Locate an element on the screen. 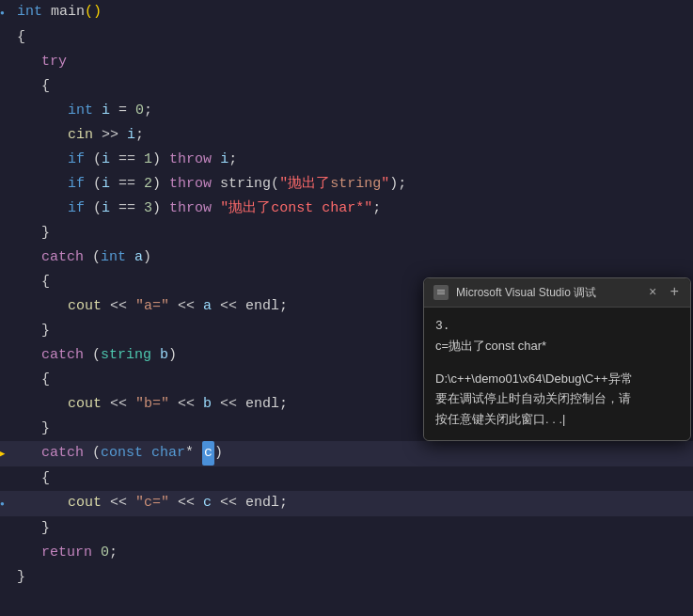 Image resolution: width=693 pixels, height=616 pixels. terminal-output-line4: D:\c++\demo01\x64\Debug\C++异常 is located at coordinates (557, 380).